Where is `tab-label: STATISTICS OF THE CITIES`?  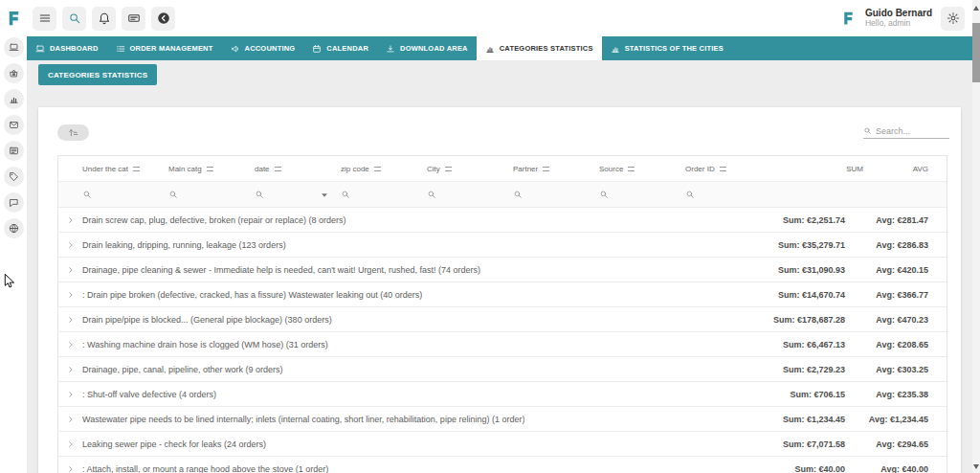
tab-label: STATISTICS OF THE CITIES is located at coordinates (674, 48).